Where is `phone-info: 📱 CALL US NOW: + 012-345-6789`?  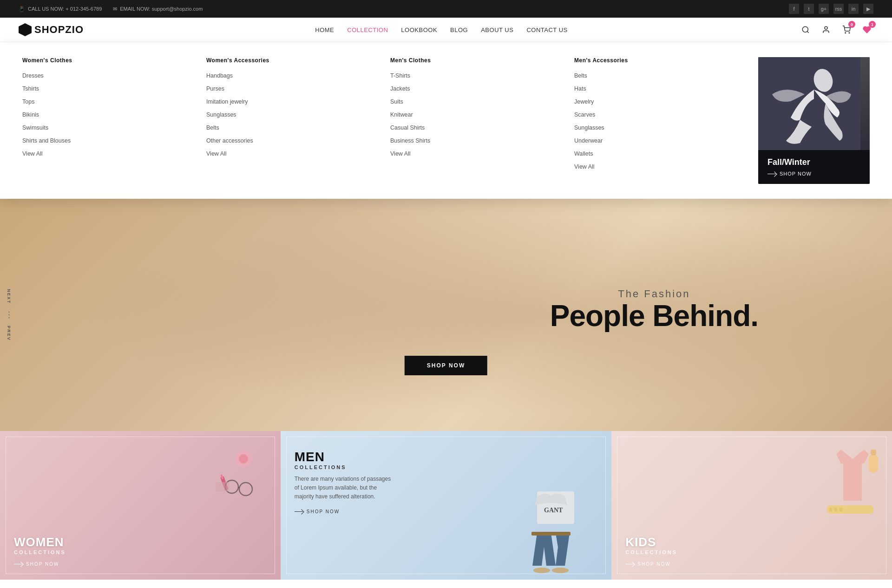 phone-info: 📱 CALL US NOW: + 012-345-6789 is located at coordinates (60, 9).